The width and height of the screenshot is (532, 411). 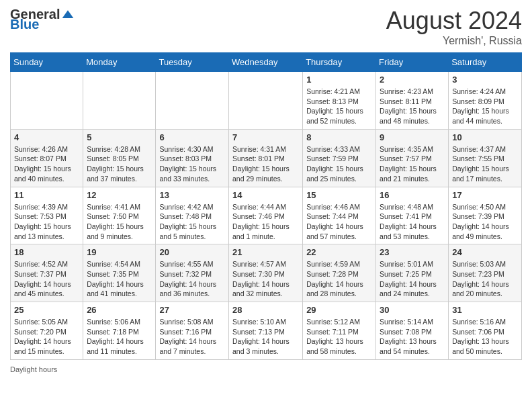 What do you see at coordinates (47, 62) in the screenshot?
I see `calendar-day-header-sunday: Sunday` at bounding box center [47, 62].